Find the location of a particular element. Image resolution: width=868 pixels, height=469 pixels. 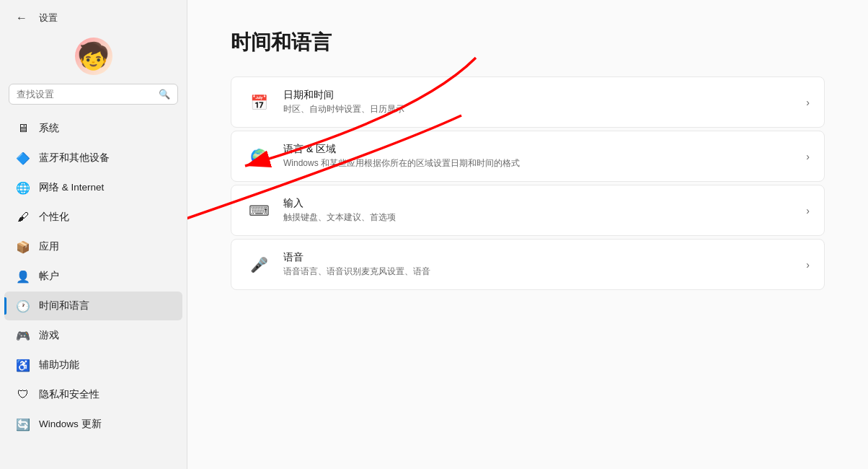

datetime-title: 日期和时间 is located at coordinates (545, 95).